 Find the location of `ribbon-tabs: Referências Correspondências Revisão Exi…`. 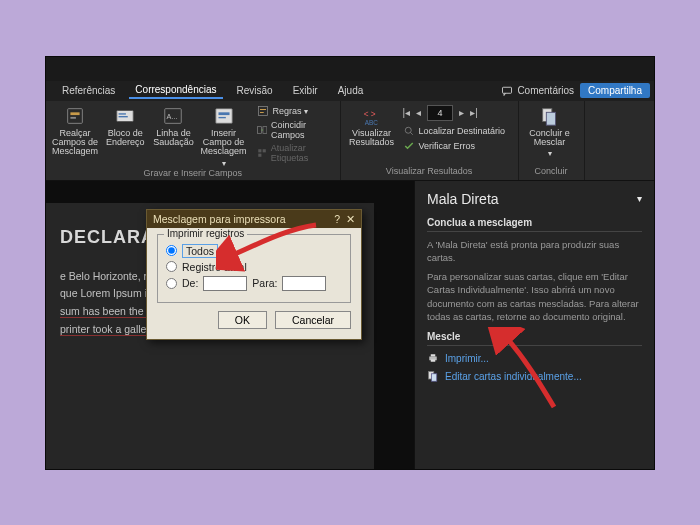

ribbon-tabs: Referências Correspondências Revisão Exi… is located at coordinates (350, 91).